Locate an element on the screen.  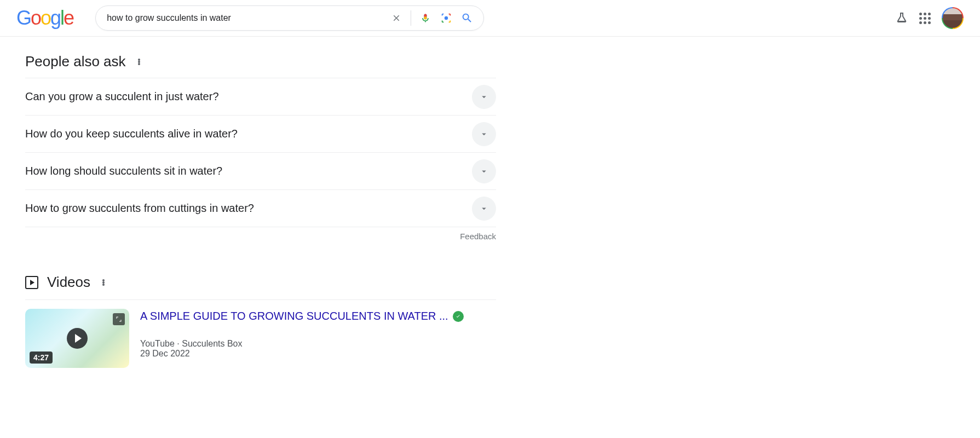
paa-title: People also ask is located at coordinates (76, 61).